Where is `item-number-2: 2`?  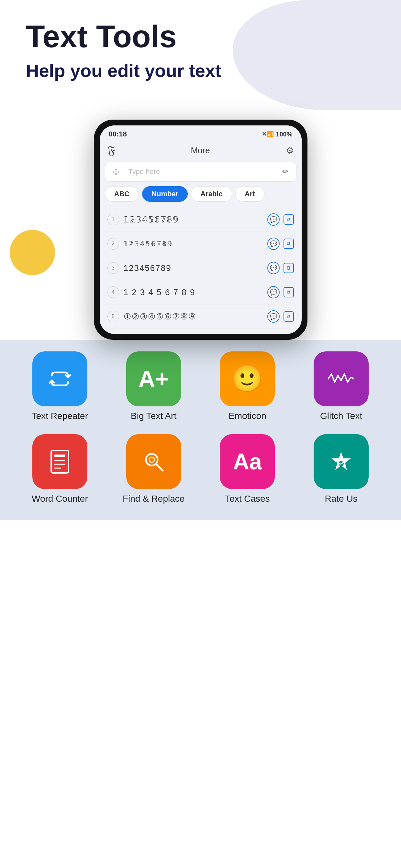
item-number-2: 2 is located at coordinates (113, 244).